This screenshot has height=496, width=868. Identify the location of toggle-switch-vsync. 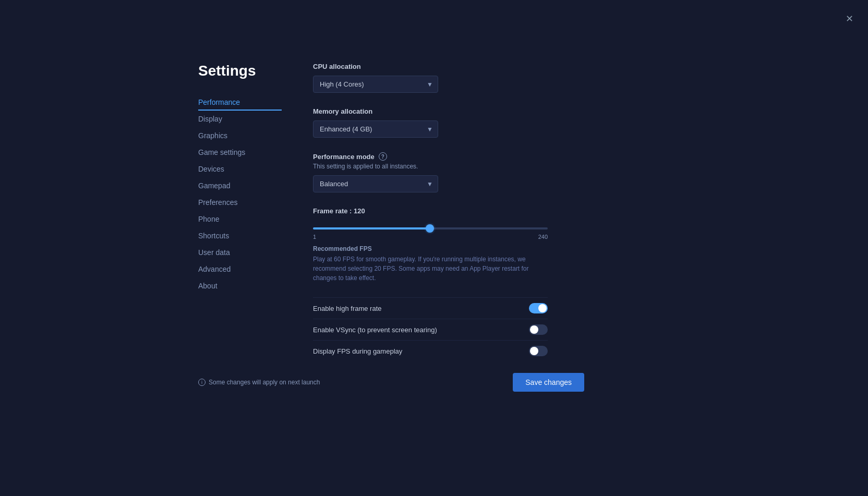
(538, 330).